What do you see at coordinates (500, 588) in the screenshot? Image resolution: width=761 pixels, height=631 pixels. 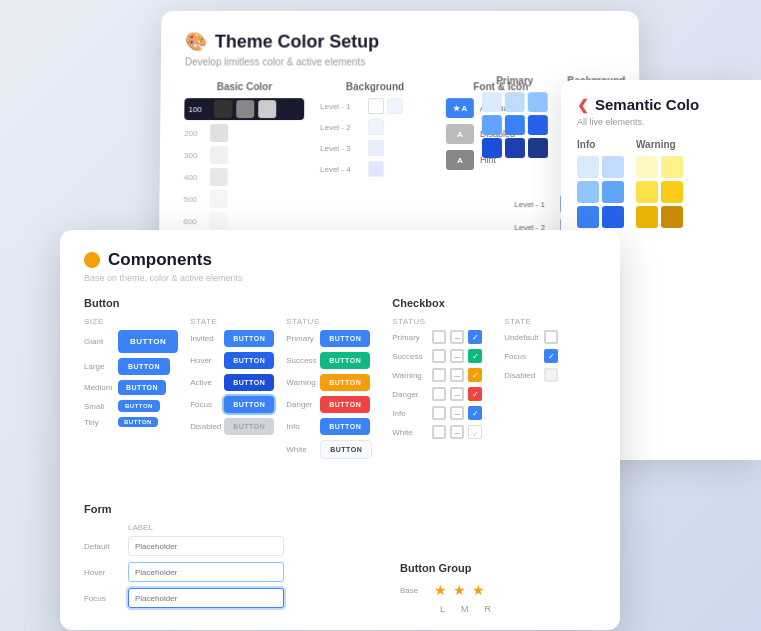 I see `button-group-section: Button Group Base ★ ★ ★ L M R` at bounding box center [500, 588].